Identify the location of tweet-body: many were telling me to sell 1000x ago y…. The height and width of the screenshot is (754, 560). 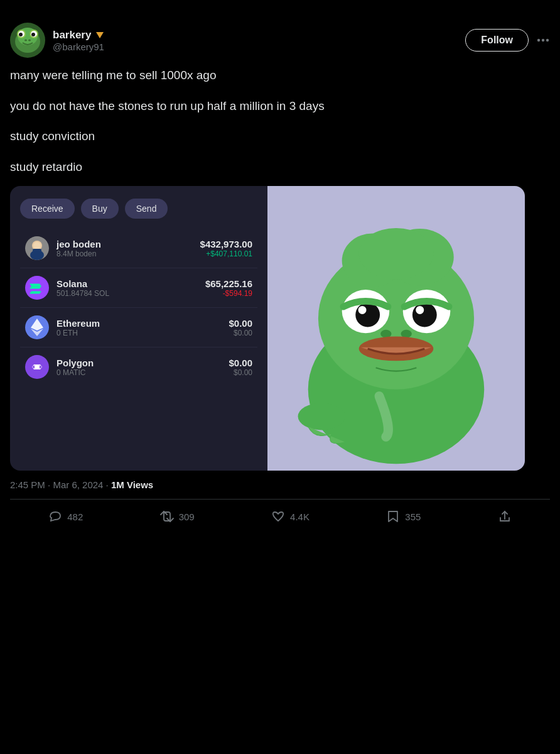
(280, 121).